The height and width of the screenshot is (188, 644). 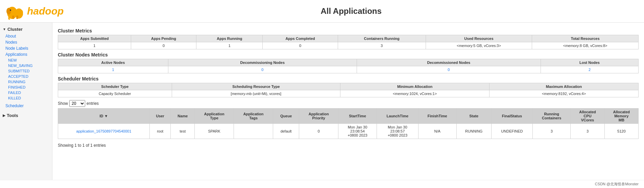 I want to click on footer-text: CSDN @北海怪兽Monster, so click(x=617, y=184).